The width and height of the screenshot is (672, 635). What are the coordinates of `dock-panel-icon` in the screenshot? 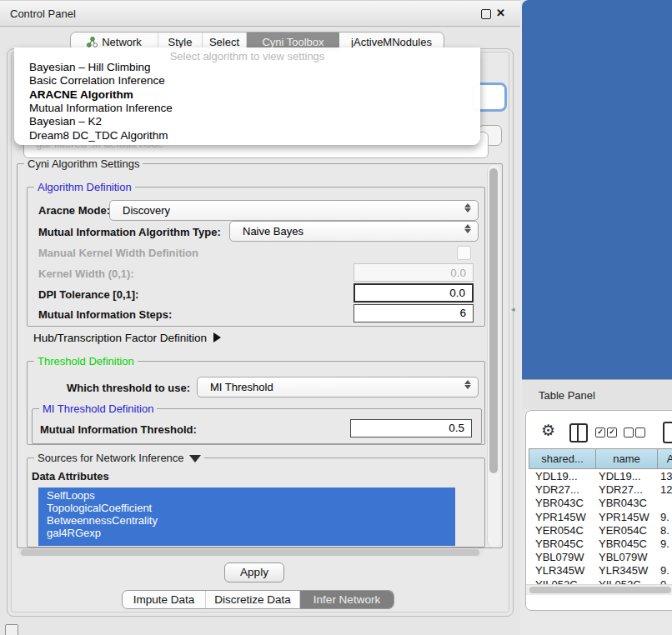 It's located at (12, 630).